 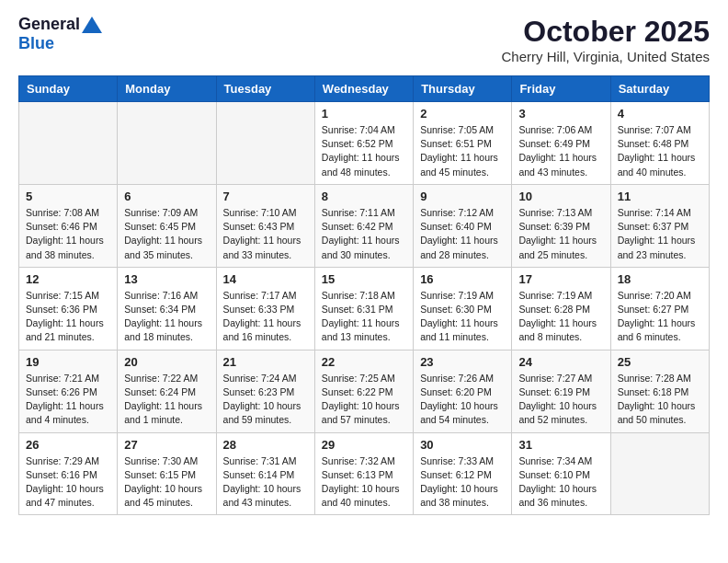 I want to click on day-number: 27, so click(x=166, y=445).